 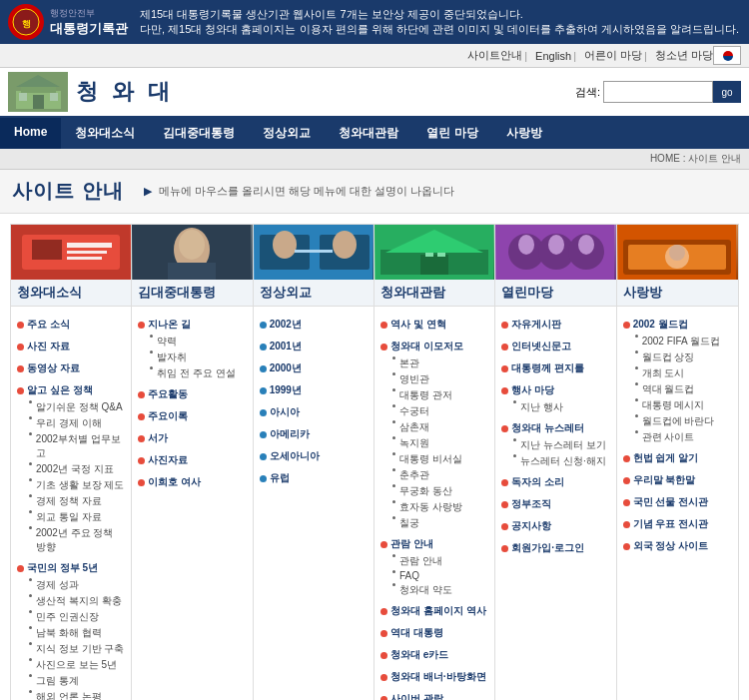 I want to click on category-label: 청와대 e카드, so click(x=434, y=655).